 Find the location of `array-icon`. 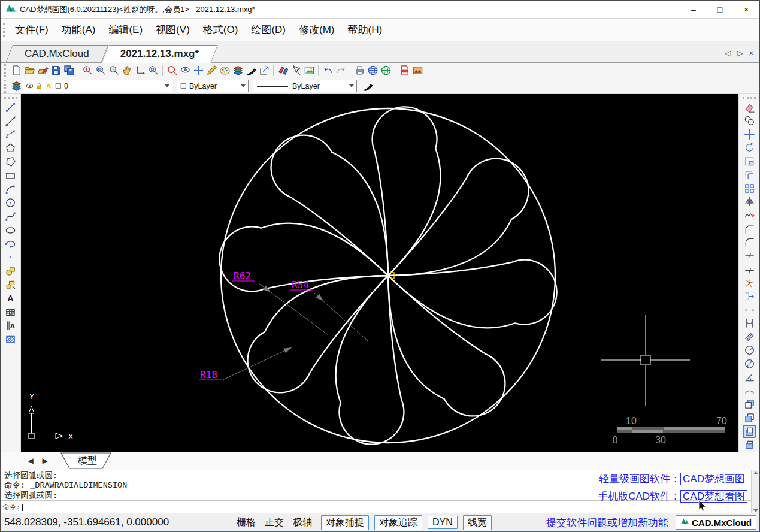

array-icon is located at coordinates (749, 189).